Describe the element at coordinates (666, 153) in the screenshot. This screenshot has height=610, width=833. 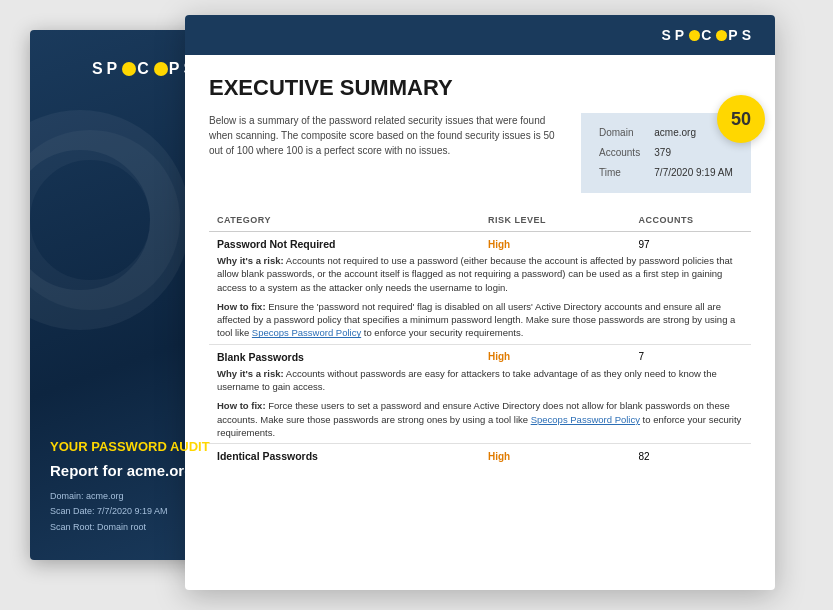
I see `report-meta-box: 50 Domain acme.org Accounts 379 Time 7/7…` at that location.